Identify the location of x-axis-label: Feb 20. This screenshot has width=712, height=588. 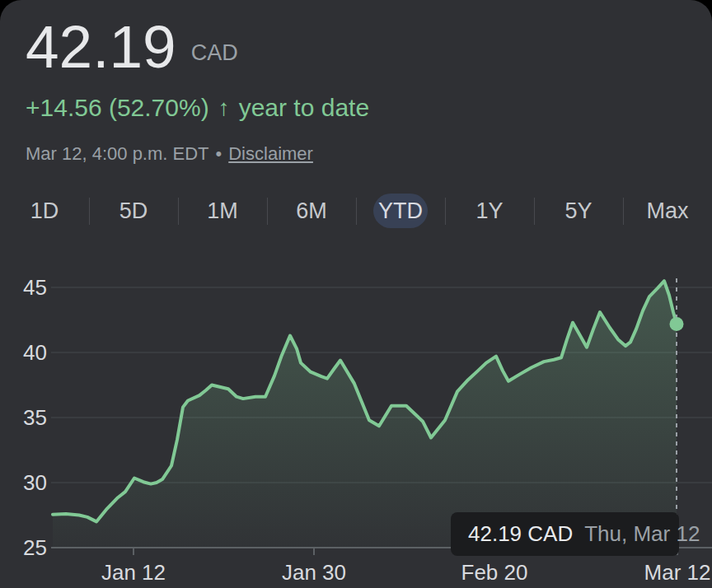
(494, 572).